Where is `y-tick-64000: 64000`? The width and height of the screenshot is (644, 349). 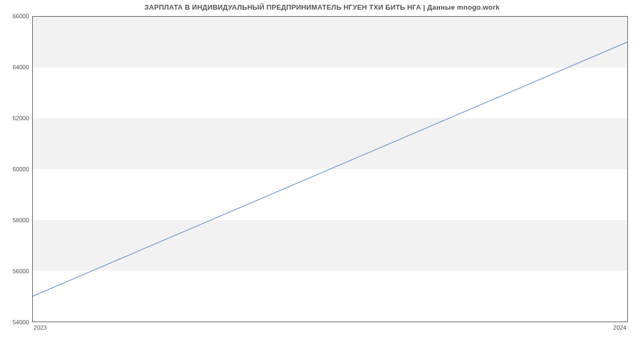
y-tick-64000: 64000 is located at coordinates (16, 67).